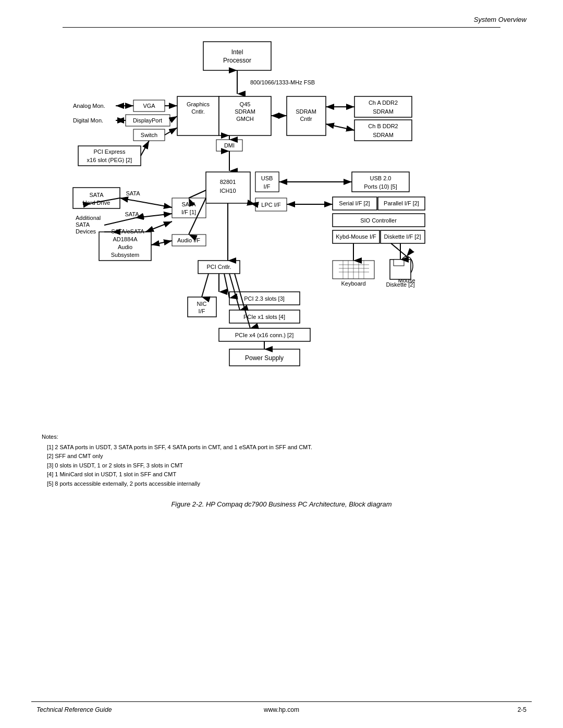 The image size is (563, 728). I want to click on svg-text: PCIe x1 slots [4], so click(264, 317).